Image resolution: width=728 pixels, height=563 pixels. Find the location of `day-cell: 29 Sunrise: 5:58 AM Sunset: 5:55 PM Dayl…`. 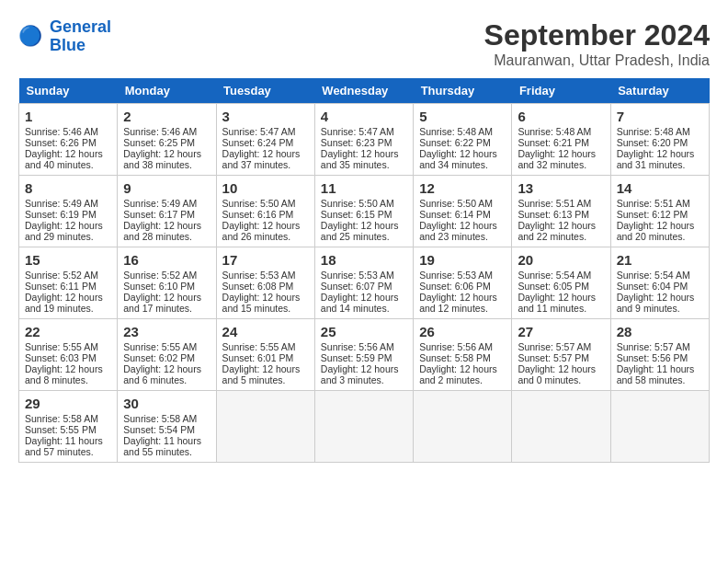

day-cell: 29 Sunrise: 5:58 AM Sunset: 5:55 PM Dayl… is located at coordinates (68, 427).